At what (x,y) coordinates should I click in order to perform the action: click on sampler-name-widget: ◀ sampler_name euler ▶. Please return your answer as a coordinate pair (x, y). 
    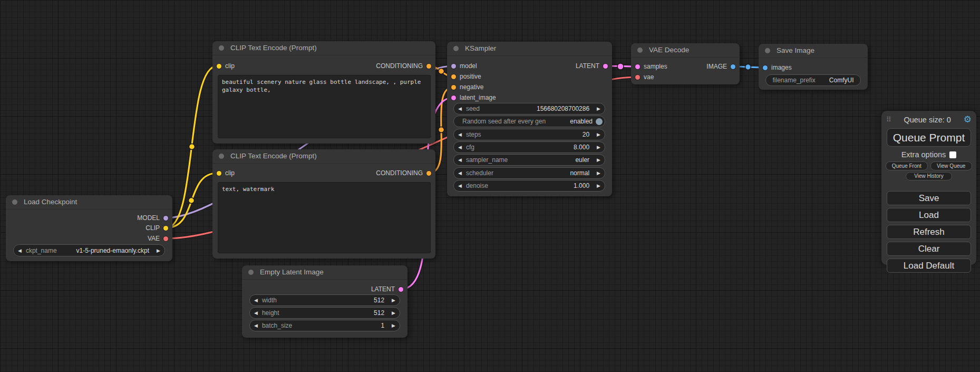
    Looking at the image, I should click on (529, 160).